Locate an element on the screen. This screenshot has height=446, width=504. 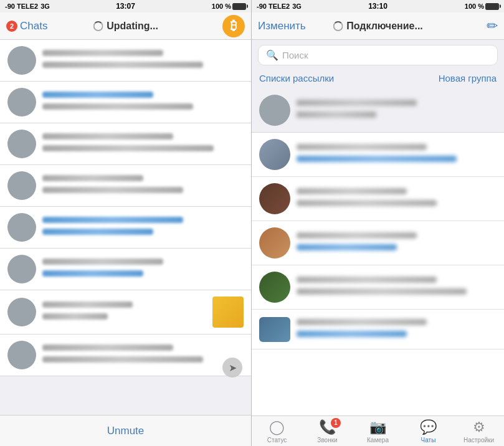
search-icon: 🔍 is located at coordinates (272, 55).